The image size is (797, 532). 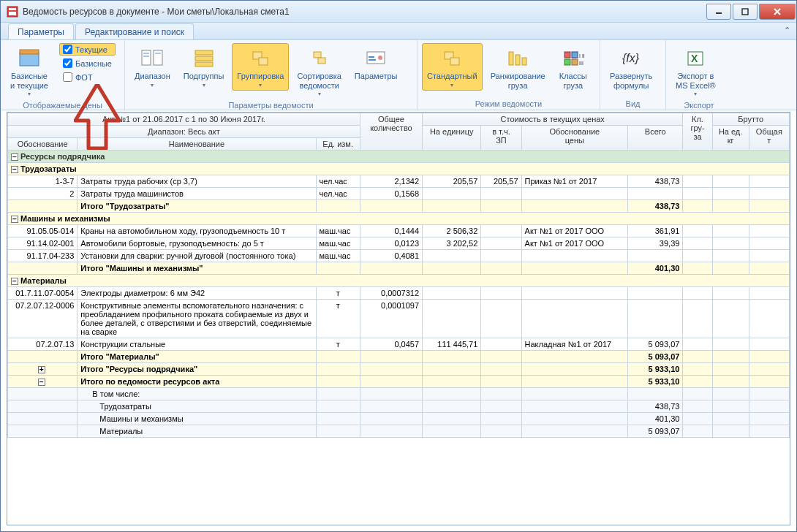 What do you see at coordinates (695, 58) in the screenshot?
I see `excel-icon: X` at bounding box center [695, 58].